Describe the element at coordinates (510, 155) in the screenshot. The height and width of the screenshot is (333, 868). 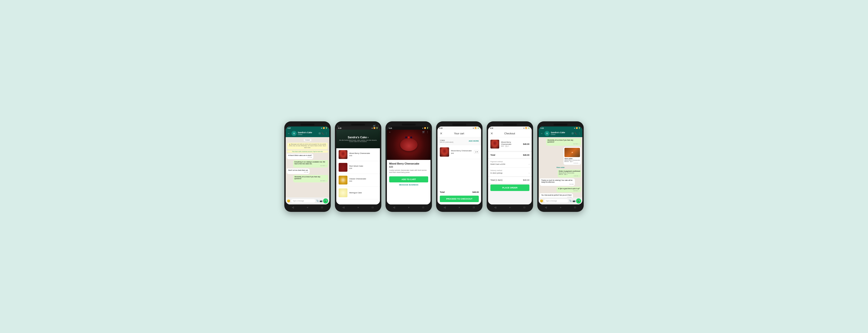
I see `checkout-total-row: Total $48.00` at that location.